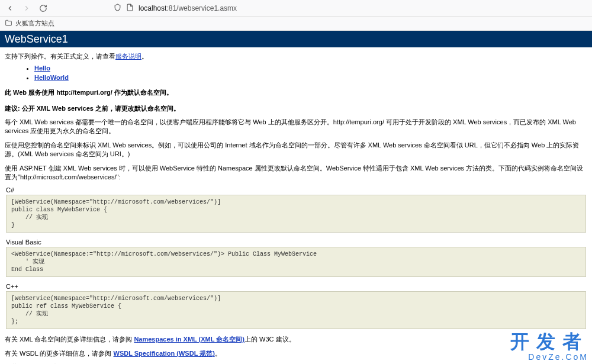  I want to click on namespace-para3: 使用 ASP.NET 创建 XML Web services 时，可以使用 We…, so click(296, 173).